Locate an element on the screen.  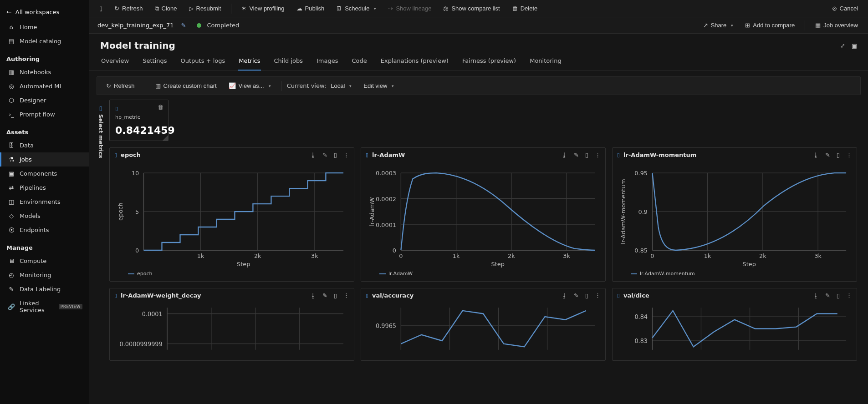
flask-icon: ⚗ is located at coordinates (11, 159).